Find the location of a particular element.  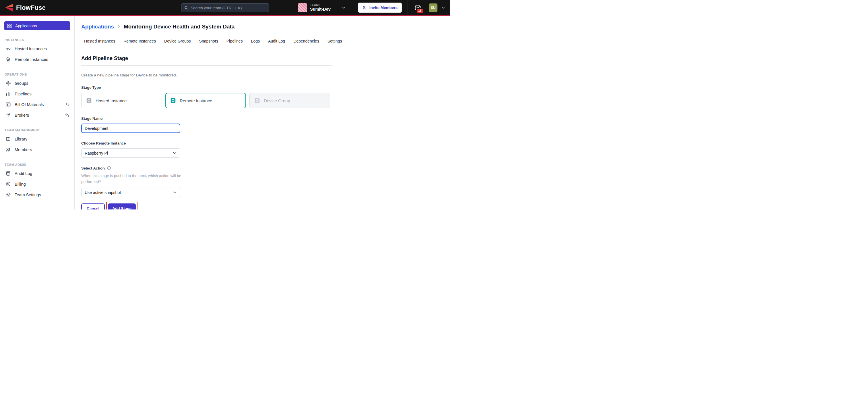

user-plus-icon is located at coordinates (365, 7).